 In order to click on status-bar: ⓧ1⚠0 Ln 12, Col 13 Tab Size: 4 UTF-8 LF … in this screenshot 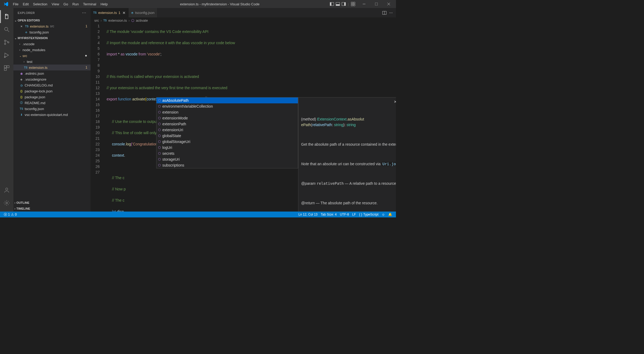, I will do `click(198, 214)`.